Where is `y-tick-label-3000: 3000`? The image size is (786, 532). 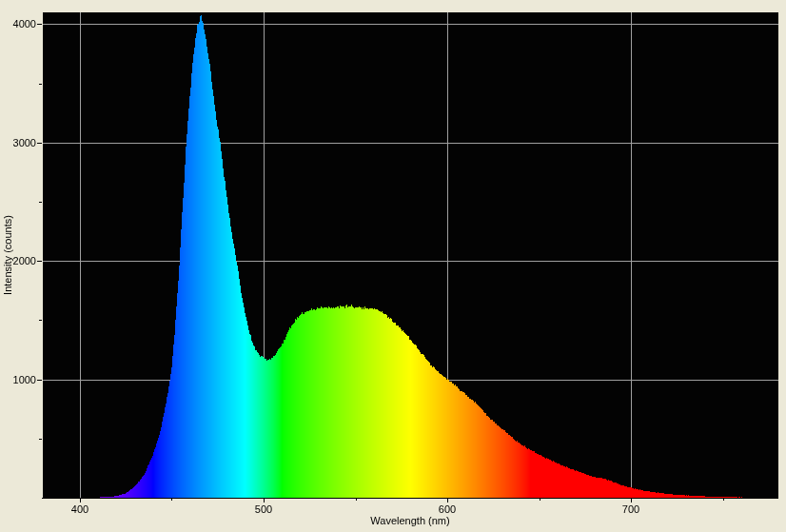 y-tick-label-3000: 3000 is located at coordinates (18, 143).